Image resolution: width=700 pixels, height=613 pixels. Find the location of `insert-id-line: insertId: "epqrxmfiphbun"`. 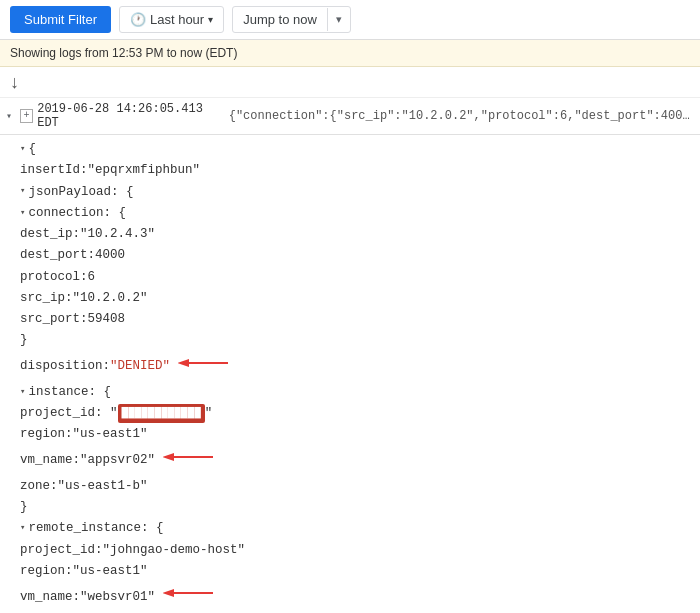

insert-id-line: insertId: "epqrxmfiphbun" is located at coordinates (360, 170).